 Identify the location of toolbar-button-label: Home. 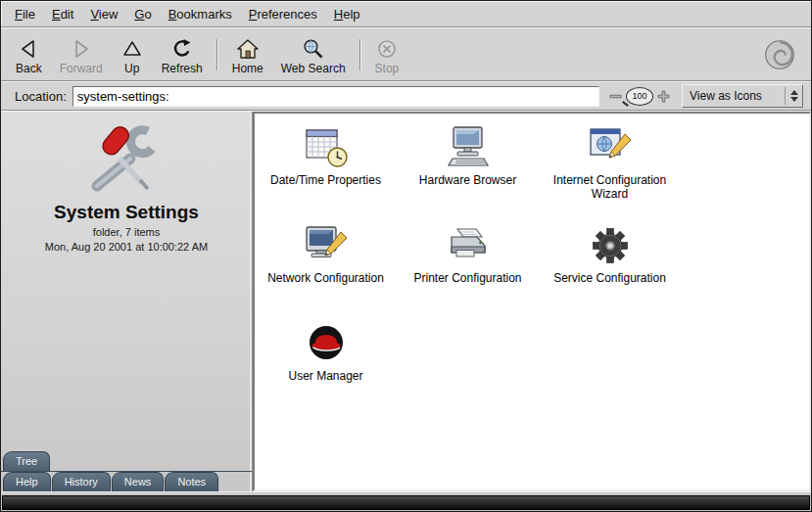
(248, 69).